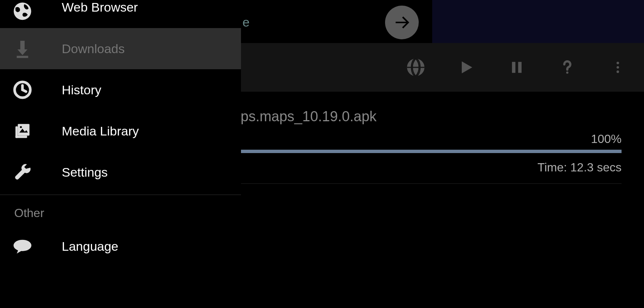 The width and height of the screenshot is (644, 308). I want to click on browser-button, so click(416, 67).